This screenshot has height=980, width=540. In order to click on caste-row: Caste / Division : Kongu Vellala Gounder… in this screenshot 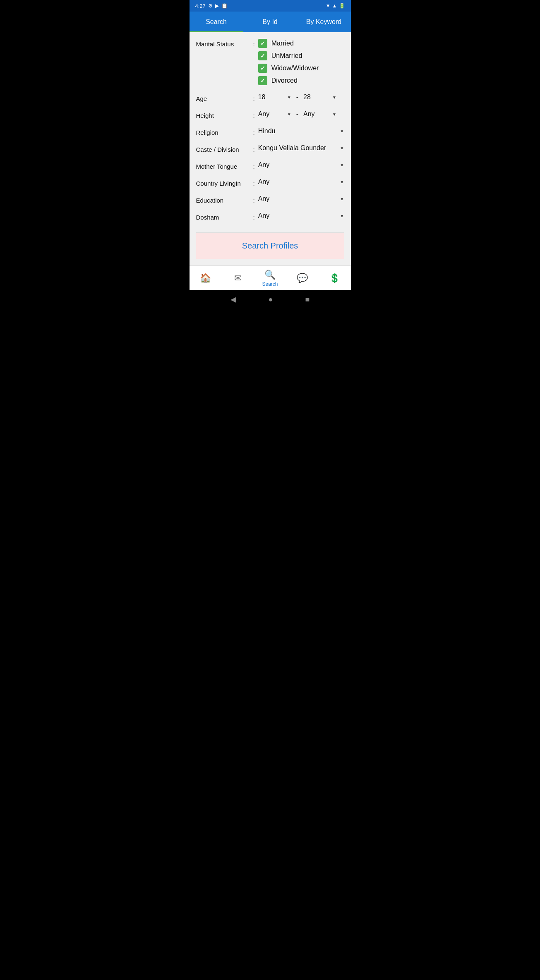, I will do `click(270, 149)`.